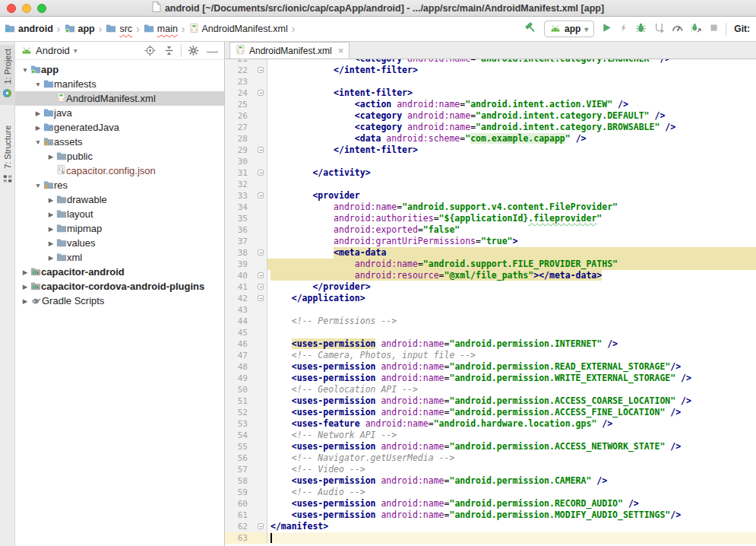  What do you see at coordinates (742, 29) in the screenshot?
I see `git-widget: Git:` at bounding box center [742, 29].